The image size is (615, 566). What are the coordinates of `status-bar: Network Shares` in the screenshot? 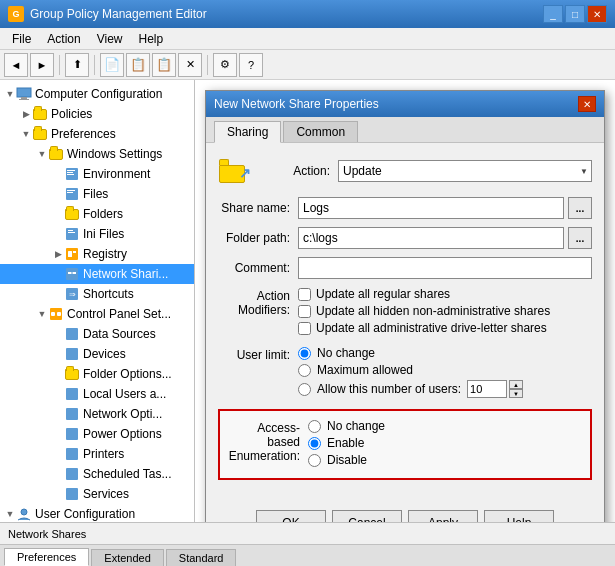 It's located at (308, 533).